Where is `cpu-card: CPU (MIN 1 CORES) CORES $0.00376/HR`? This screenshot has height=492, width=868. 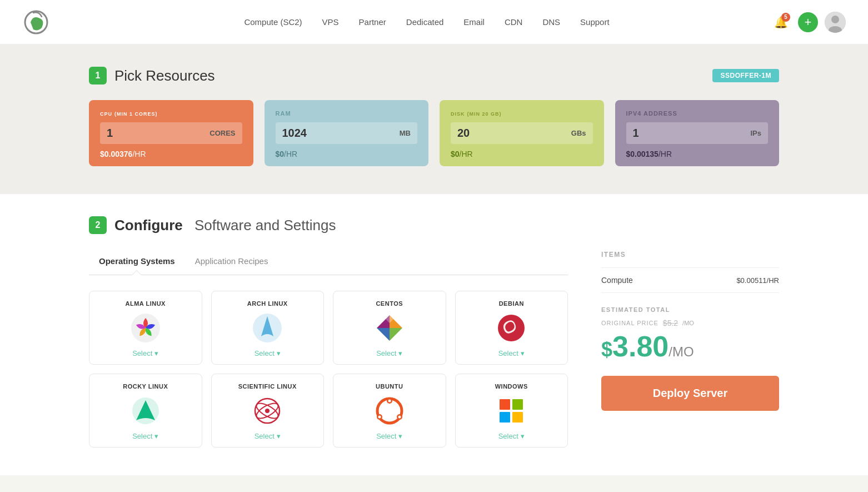 cpu-card: CPU (MIN 1 CORES) CORES $0.00376/HR is located at coordinates (171, 133).